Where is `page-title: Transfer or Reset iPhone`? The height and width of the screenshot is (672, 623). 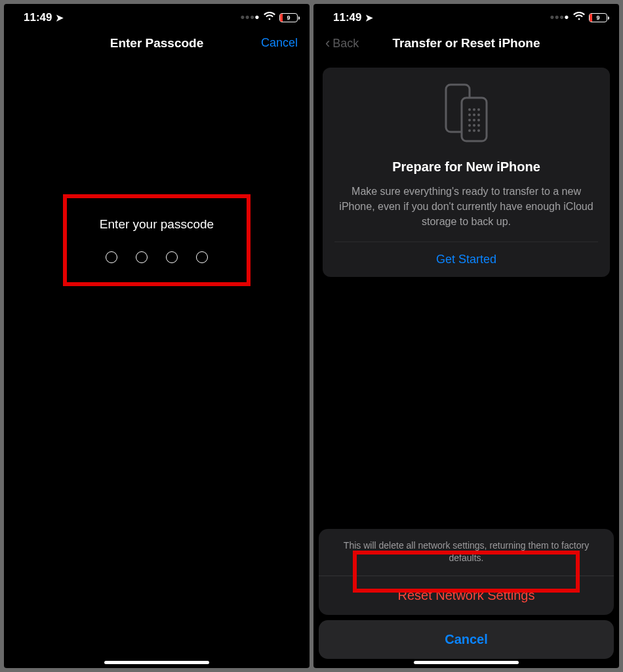 page-title: Transfer or Reset iPhone is located at coordinates (466, 43).